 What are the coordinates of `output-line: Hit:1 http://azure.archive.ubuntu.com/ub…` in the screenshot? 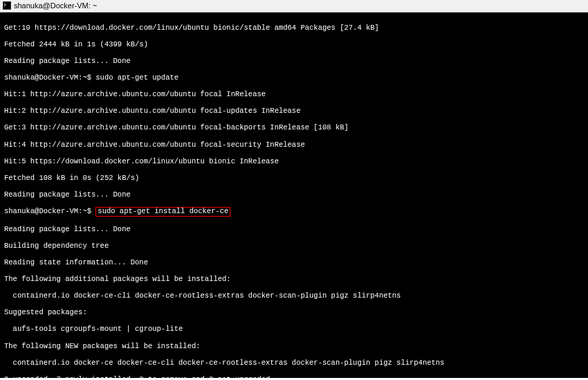 It's located at (294, 94).